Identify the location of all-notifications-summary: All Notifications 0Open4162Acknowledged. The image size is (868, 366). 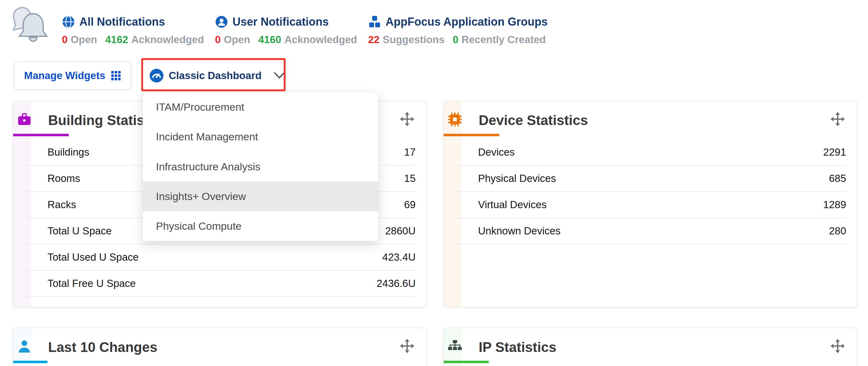
(137, 30).